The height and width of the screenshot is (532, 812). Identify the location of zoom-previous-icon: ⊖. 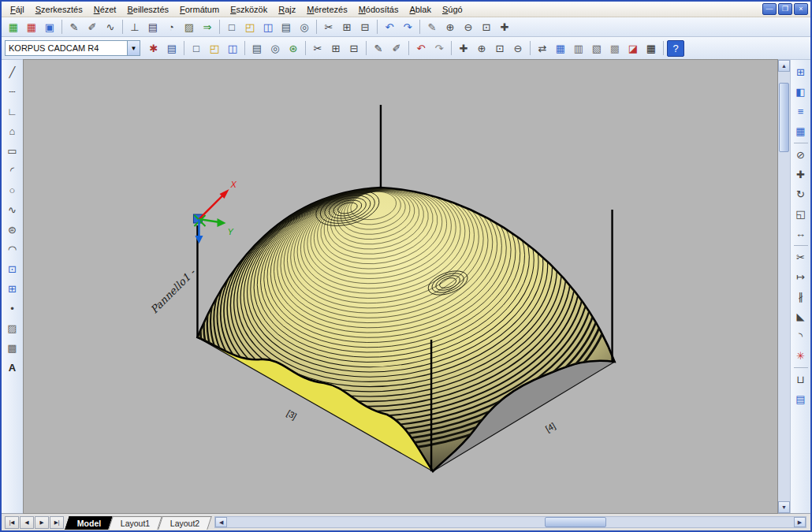
(518, 49).